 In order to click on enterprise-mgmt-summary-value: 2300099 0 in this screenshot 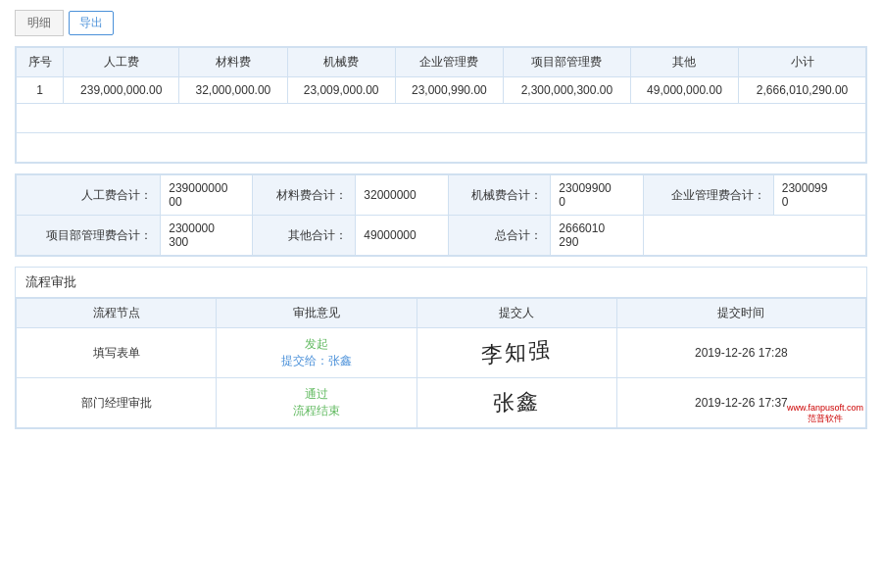, I will do `click(819, 196)`.